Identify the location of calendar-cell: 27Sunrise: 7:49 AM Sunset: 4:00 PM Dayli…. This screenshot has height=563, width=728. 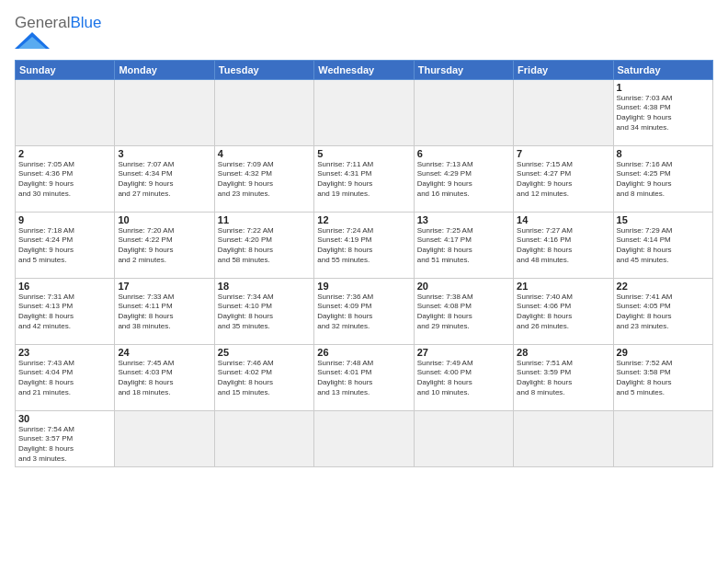
(463, 377).